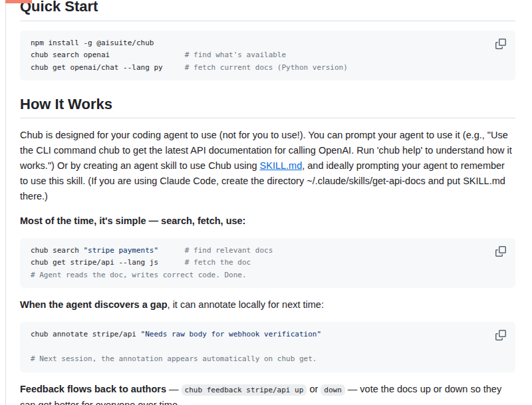 This screenshot has width=532, height=405. What do you see at coordinates (267, 221) in the screenshot?
I see `simple-usage-lead: Most of the time, it's simple — search, …` at bounding box center [267, 221].